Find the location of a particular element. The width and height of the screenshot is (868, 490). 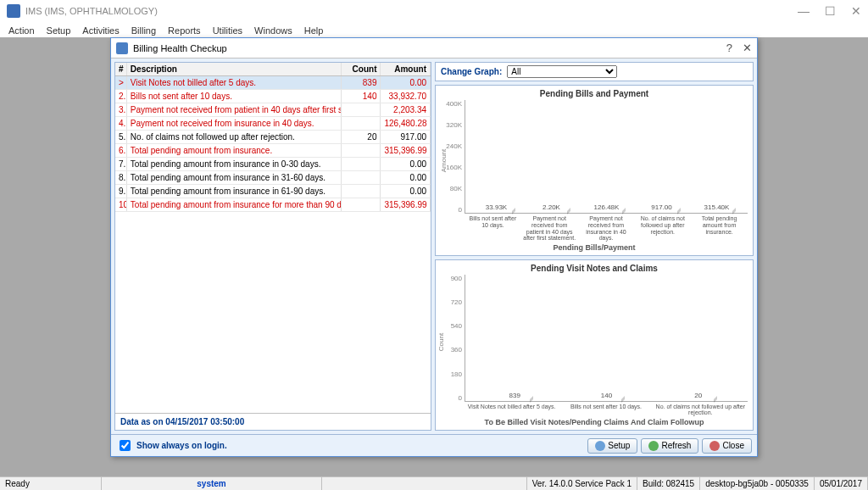

table-row: 7.Total pending amount from insurance in… is located at coordinates (273, 164).